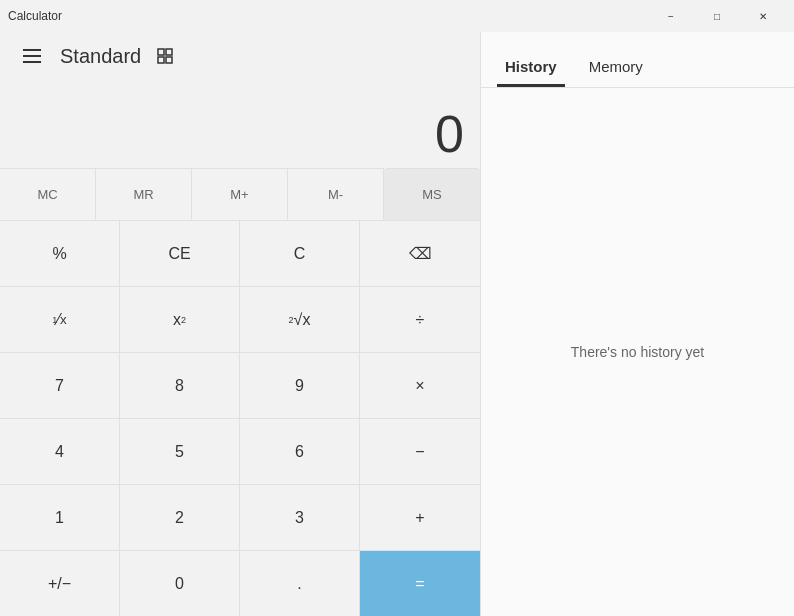 The width and height of the screenshot is (794, 616). What do you see at coordinates (240, 194) in the screenshot?
I see `memory-btn-m+: M+` at bounding box center [240, 194].